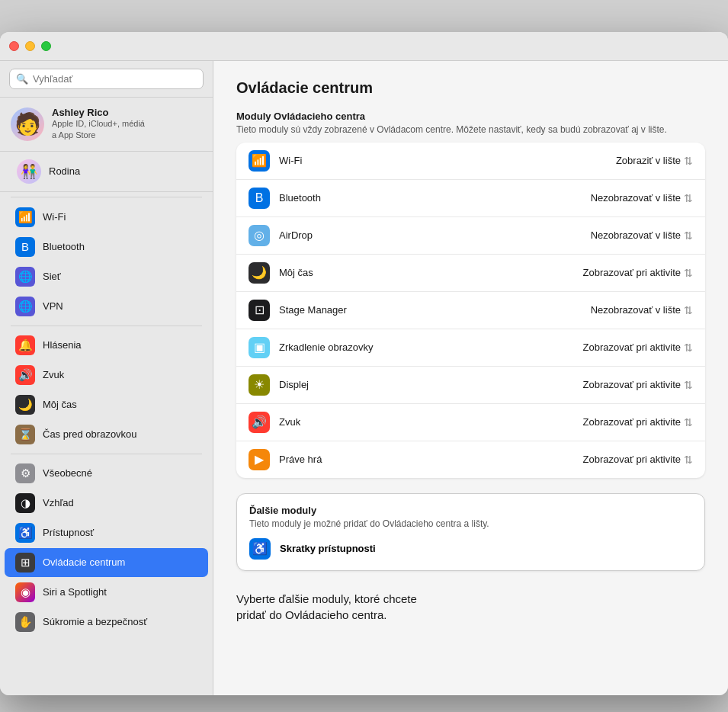 This screenshot has height=712, width=728. Describe the element at coordinates (471, 511) in the screenshot. I see `additional-section-title: Ďalšie moduly` at that location.